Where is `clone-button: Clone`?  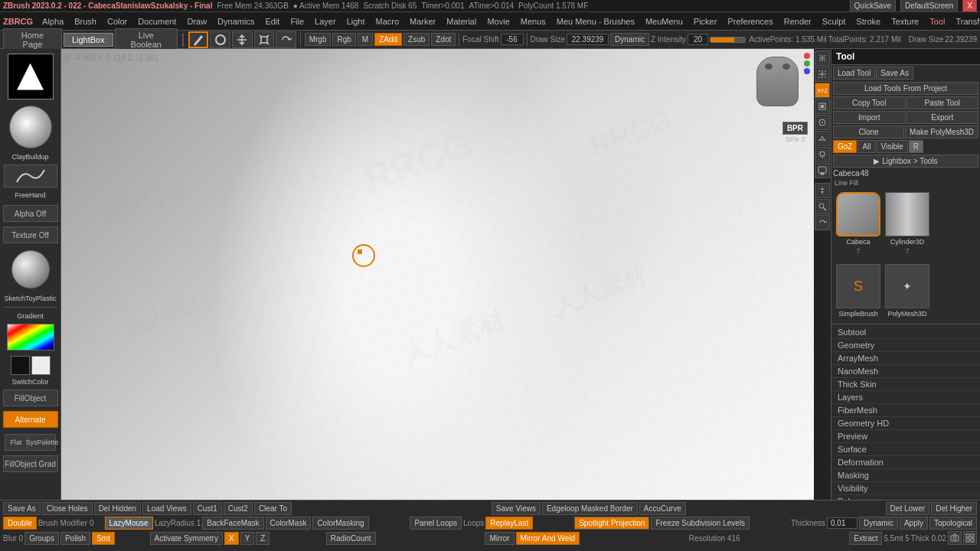 clone-button: Clone is located at coordinates (868, 132).